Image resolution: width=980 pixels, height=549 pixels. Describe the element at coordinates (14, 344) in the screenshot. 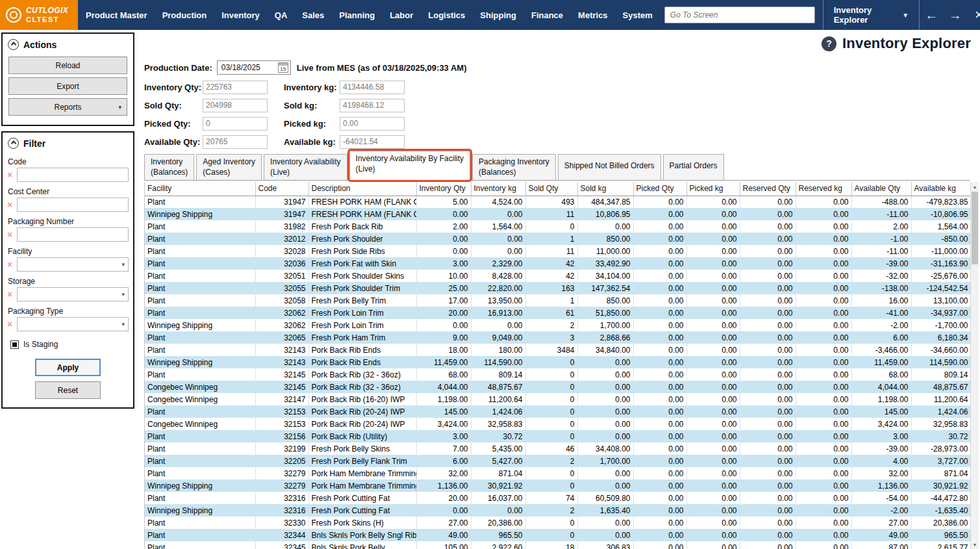

I see `is-staging-checkbox` at that location.